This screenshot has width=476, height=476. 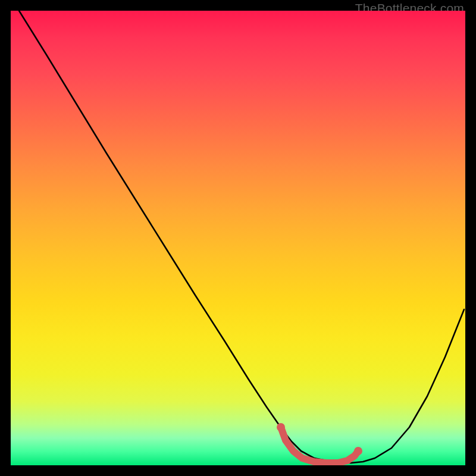 I want to click on red-dot-left, so click(x=281, y=427).